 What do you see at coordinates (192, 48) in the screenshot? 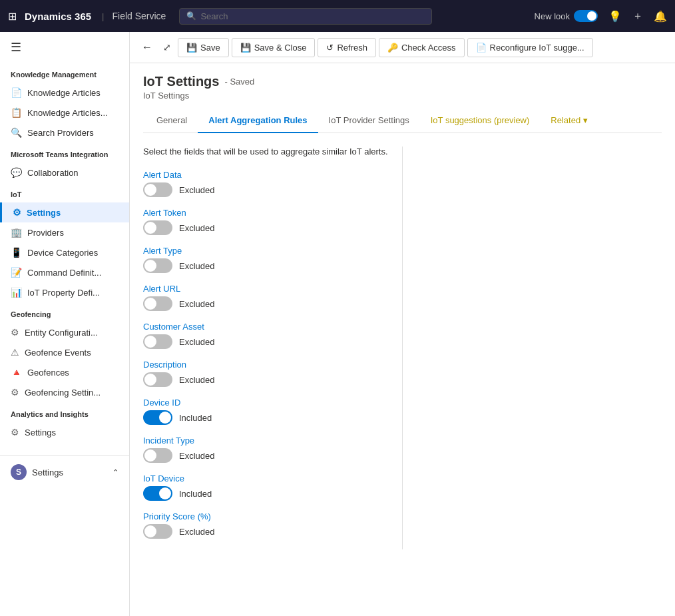
I see `save-icon: 💾` at bounding box center [192, 48].